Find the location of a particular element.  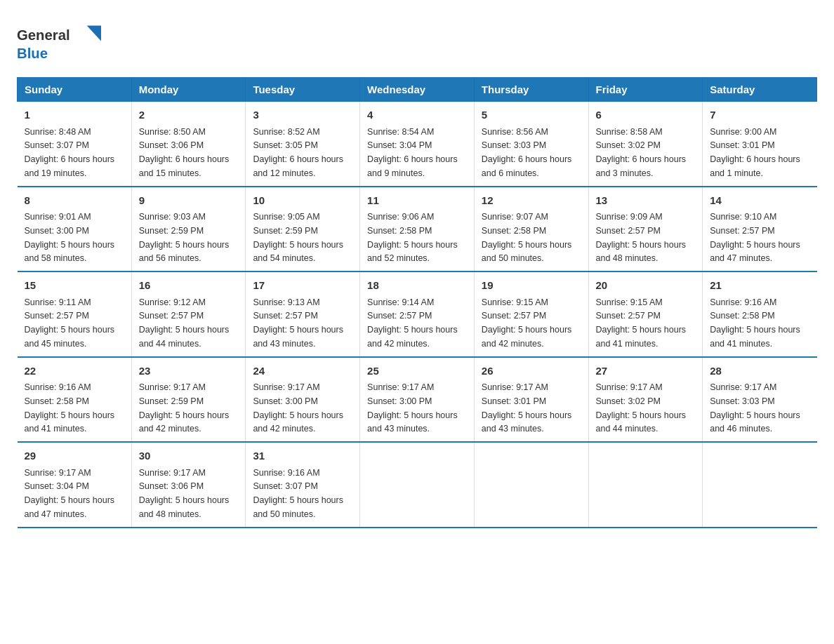

day-number: 20 is located at coordinates (646, 286).